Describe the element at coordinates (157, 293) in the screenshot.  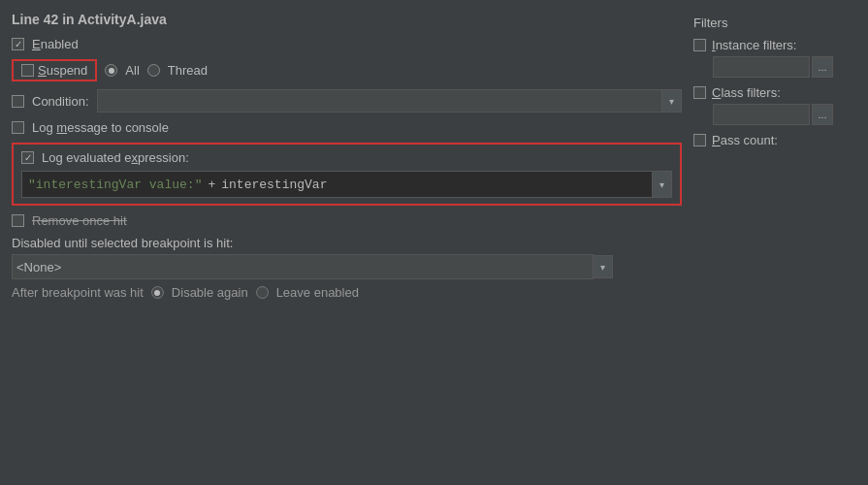
I see `disable-again-radio` at that location.